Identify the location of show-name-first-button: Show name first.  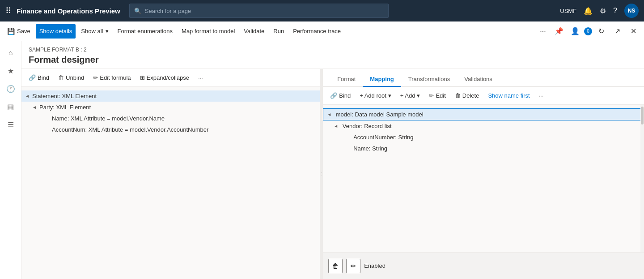
(509, 96).